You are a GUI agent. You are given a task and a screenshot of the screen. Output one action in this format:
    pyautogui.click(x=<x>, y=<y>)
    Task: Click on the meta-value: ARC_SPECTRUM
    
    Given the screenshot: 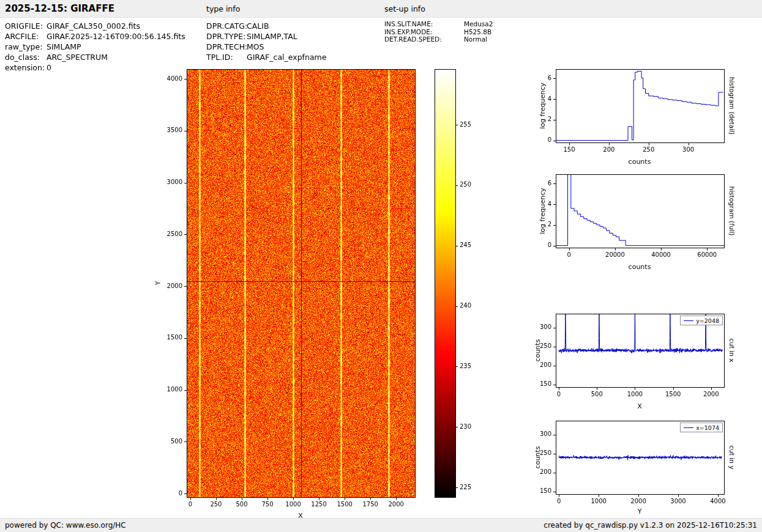 What is the action you would take?
    pyautogui.click(x=77, y=57)
    